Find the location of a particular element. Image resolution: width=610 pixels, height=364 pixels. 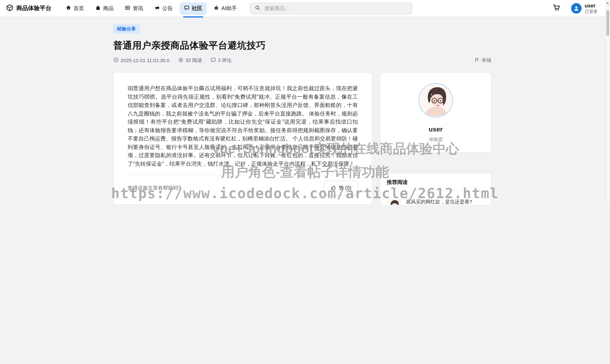

brand-title: 商品体验平台 is located at coordinates (34, 8).